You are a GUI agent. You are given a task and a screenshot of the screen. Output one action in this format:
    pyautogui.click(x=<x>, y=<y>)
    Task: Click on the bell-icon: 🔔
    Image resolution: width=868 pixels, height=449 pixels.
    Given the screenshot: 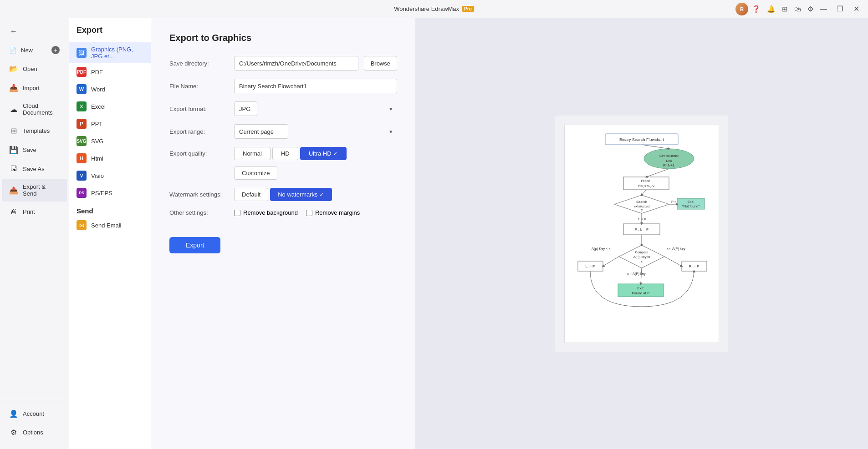 What is the action you would take?
    pyautogui.click(x=771, y=9)
    